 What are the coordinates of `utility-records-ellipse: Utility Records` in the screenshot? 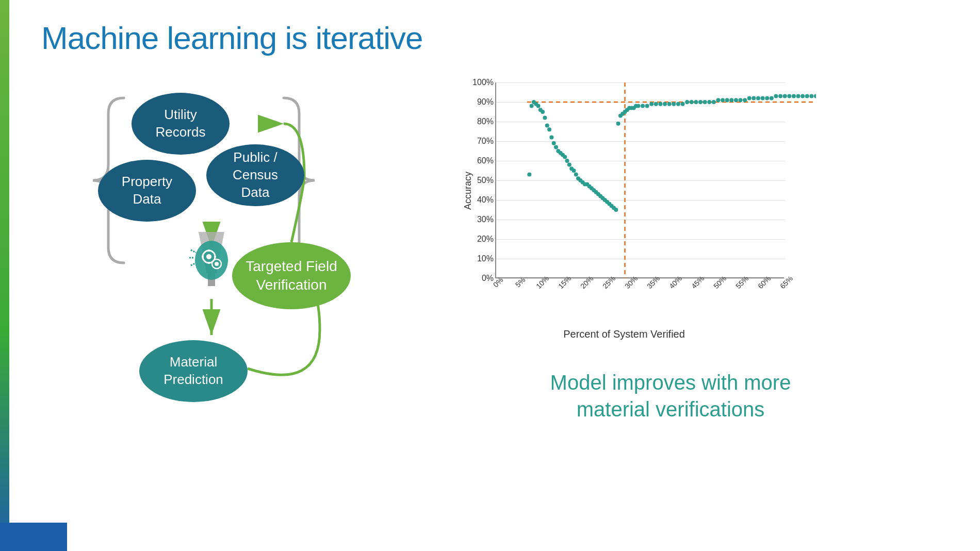 It's located at (181, 124).